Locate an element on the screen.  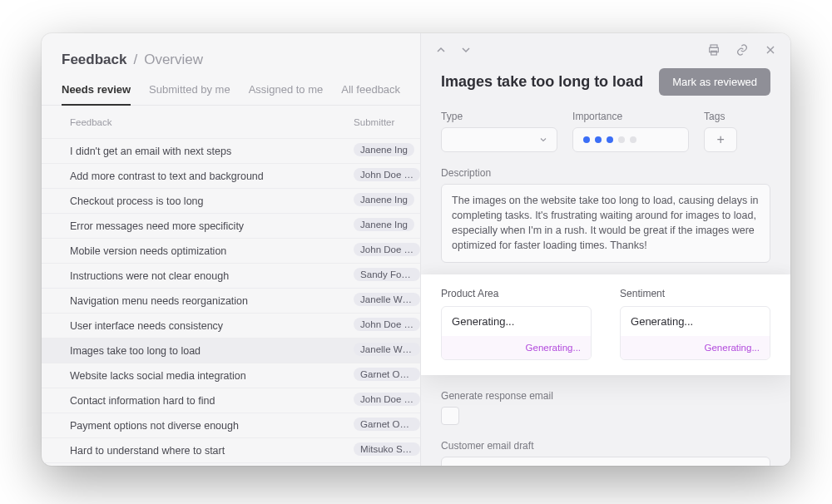
detail-toolbar is located at coordinates (606, 45).